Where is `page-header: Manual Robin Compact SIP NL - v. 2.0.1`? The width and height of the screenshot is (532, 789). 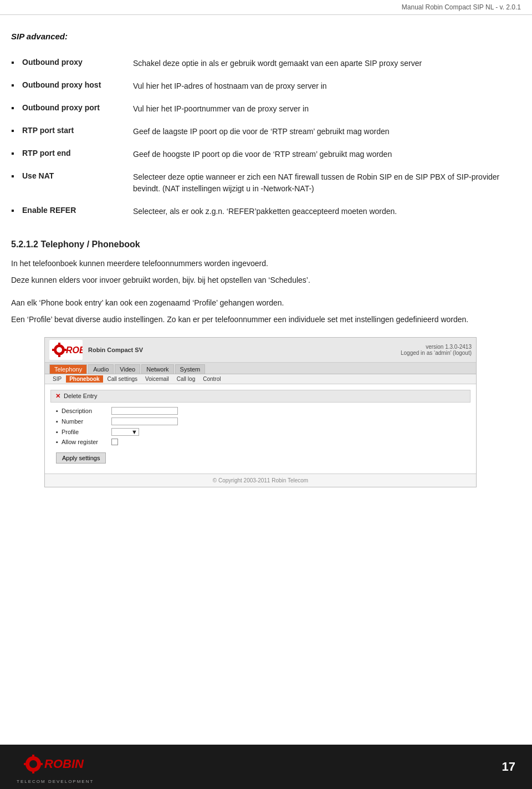 page-header: Manual Robin Compact SIP NL - v. 2.0.1 is located at coordinates (266, 8).